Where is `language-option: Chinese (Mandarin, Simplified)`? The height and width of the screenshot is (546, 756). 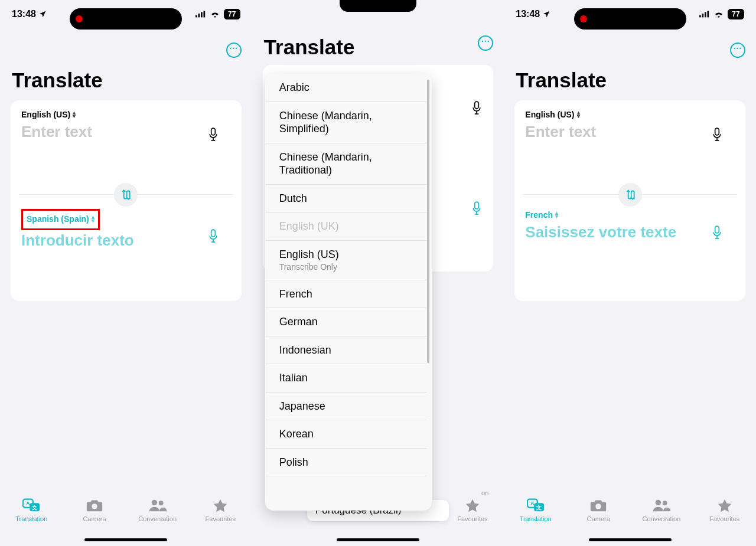 language-option: Chinese (Mandarin, Simplified) is located at coordinates (346, 123).